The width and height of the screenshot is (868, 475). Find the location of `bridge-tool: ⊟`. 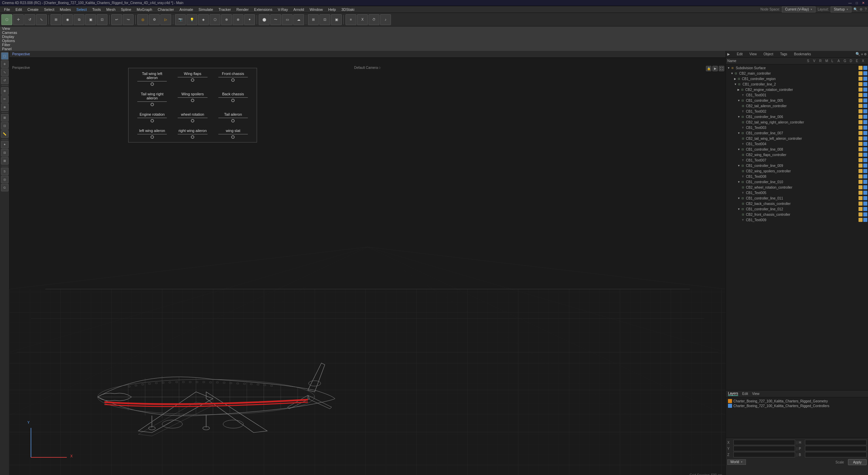

bridge-tool: ⊟ is located at coordinates (5, 153).